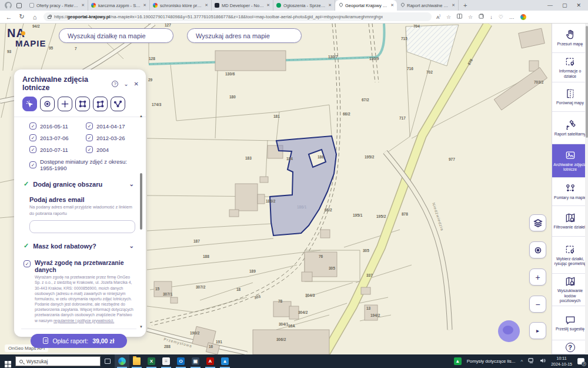 The image size is (588, 368). Describe the element at coordinates (8, 5) in the screenshot. I see `profile-icon` at that location.